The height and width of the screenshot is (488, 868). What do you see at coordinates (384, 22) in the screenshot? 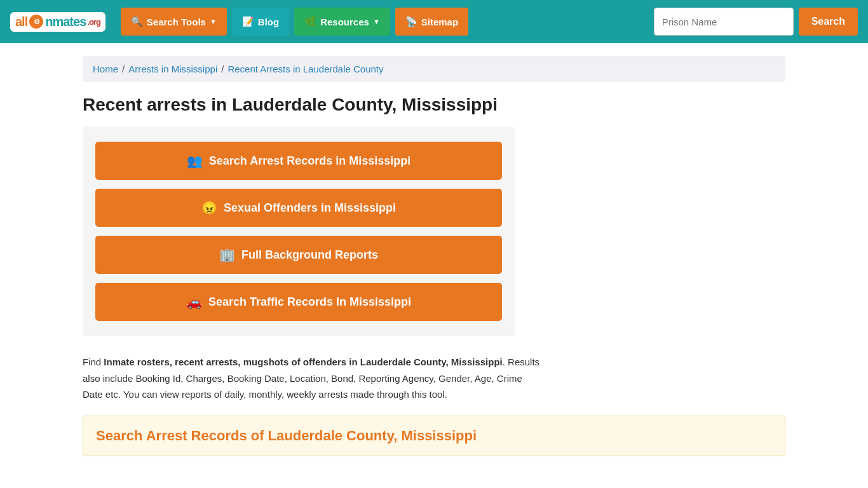
I see `main-nav: 🔍 Search Tools ▼ 📝 Blog 🌿 Resources ▼ 📡 …` at bounding box center [384, 22].